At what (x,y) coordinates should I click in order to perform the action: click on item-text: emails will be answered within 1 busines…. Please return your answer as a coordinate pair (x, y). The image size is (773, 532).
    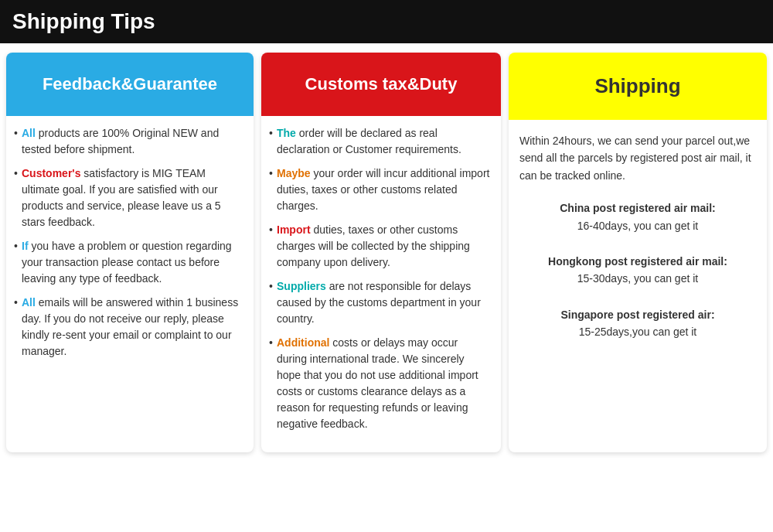
    Looking at the image, I should click on (130, 326).